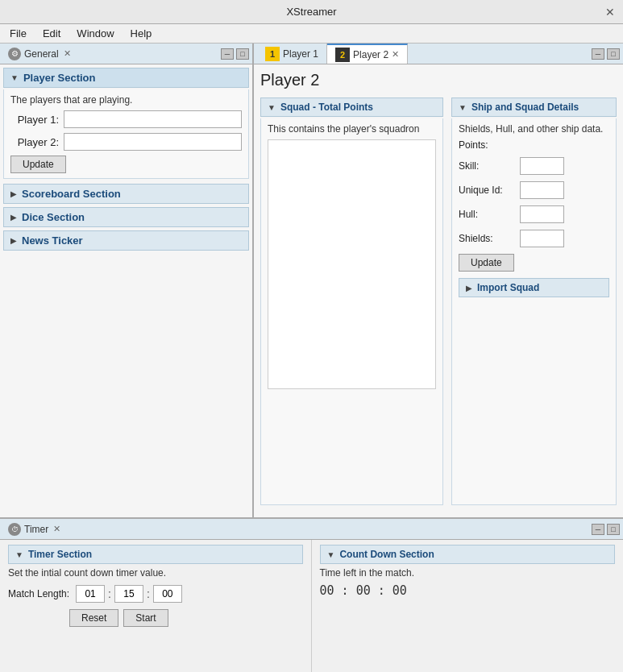 The image size is (623, 672). I want to click on player1-badge: 1, so click(272, 54).